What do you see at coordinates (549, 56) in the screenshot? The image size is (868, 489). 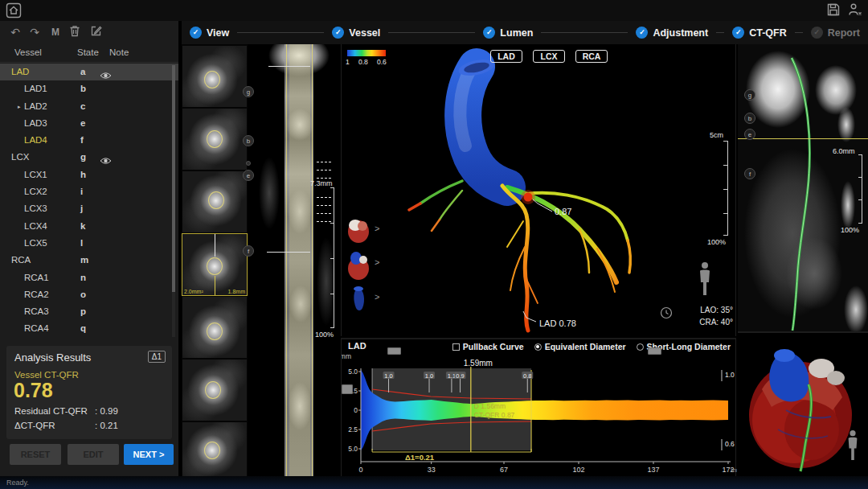 I see `lcx-button: LCX` at bounding box center [549, 56].